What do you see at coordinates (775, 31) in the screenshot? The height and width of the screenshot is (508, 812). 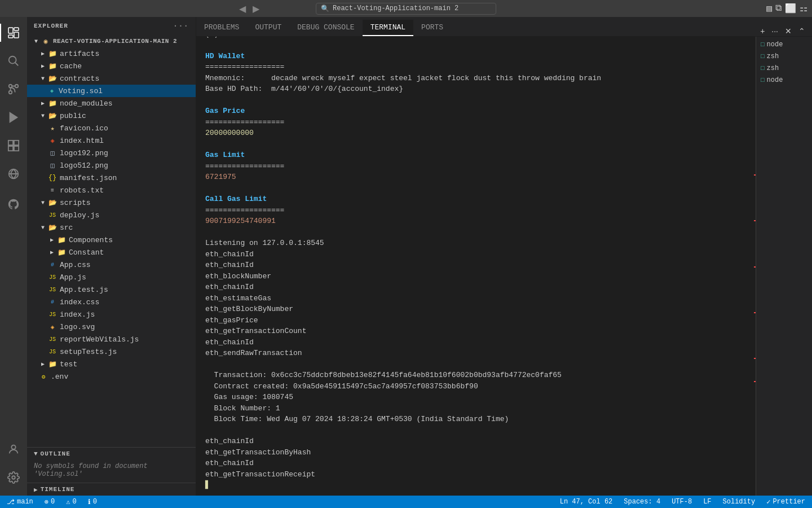 I see `terminal-more-button: ···` at bounding box center [775, 31].